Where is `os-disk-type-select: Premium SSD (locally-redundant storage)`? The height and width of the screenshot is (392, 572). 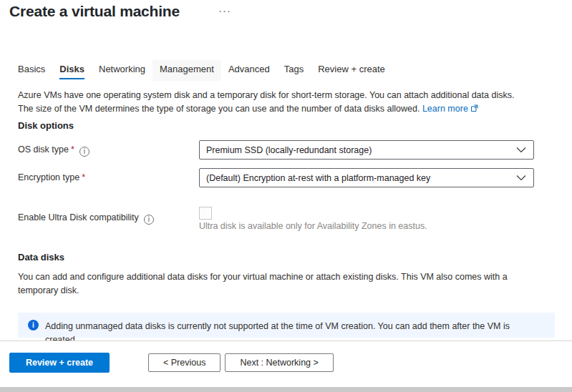 os-disk-type-select: Premium SSD (locally-redundant storage) is located at coordinates (367, 150).